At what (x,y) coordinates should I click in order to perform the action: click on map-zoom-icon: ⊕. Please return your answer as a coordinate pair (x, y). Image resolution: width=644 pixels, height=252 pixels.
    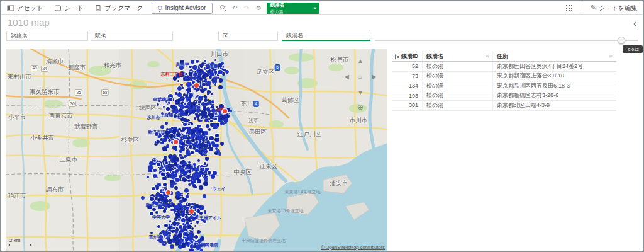
    Looking at the image, I should click on (360, 107).